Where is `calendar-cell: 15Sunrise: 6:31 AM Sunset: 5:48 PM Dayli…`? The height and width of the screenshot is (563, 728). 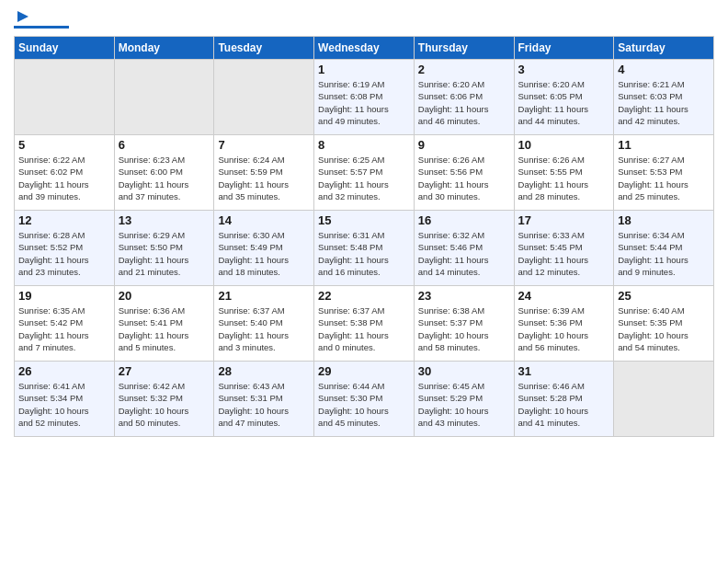
calendar-cell: 15Sunrise: 6:31 AM Sunset: 5:48 PM Dayli… is located at coordinates (364, 248).